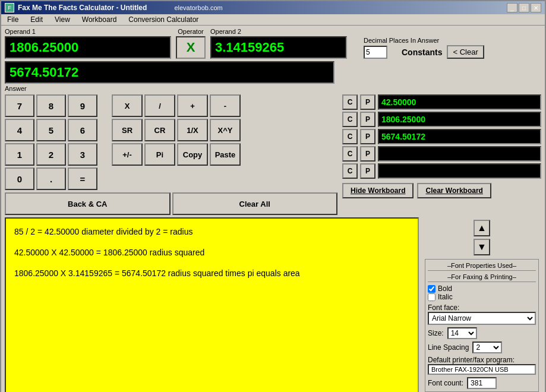 This screenshot has height=392, width=546. I want to click on printer-label: Default printer/fax program:, so click(482, 360).